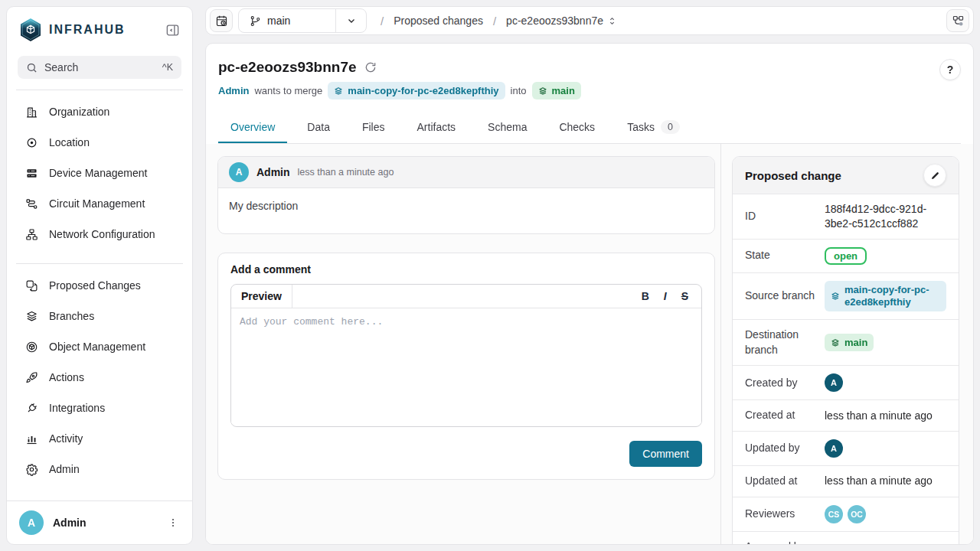 The width and height of the screenshot is (980, 551). Describe the element at coordinates (950, 70) in the screenshot. I see `help-button: ?` at that location.